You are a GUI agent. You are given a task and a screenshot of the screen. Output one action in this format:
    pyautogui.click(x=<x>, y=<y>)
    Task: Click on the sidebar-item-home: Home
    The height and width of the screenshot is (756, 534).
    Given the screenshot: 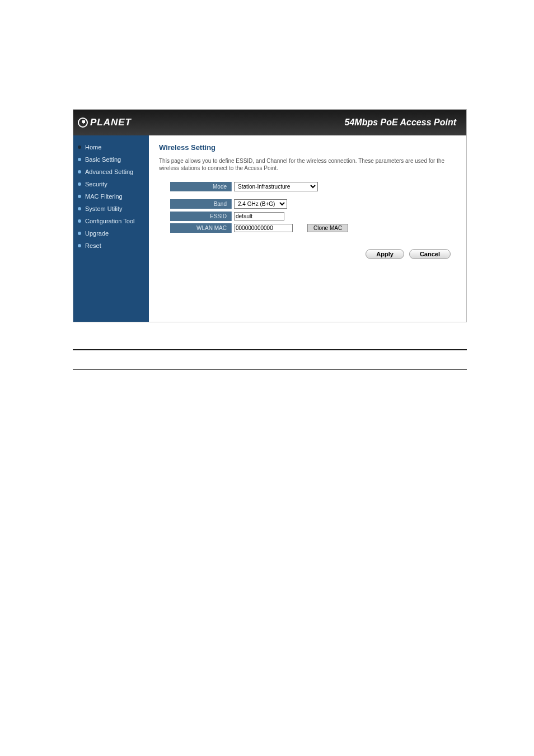 What is the action you would take?
    pyautogui.click(x=111, y=147)
    